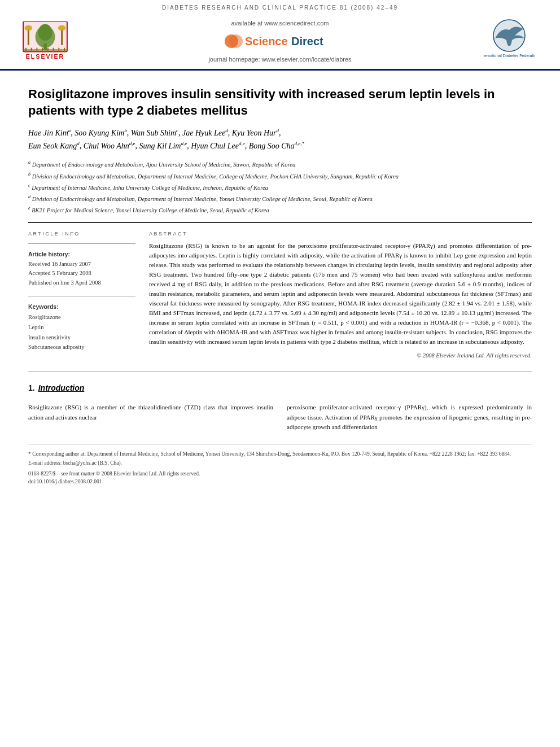  I want to click on doi-line: doi:10.1016/j.diabres.2008.02.001, so click(280, 482).